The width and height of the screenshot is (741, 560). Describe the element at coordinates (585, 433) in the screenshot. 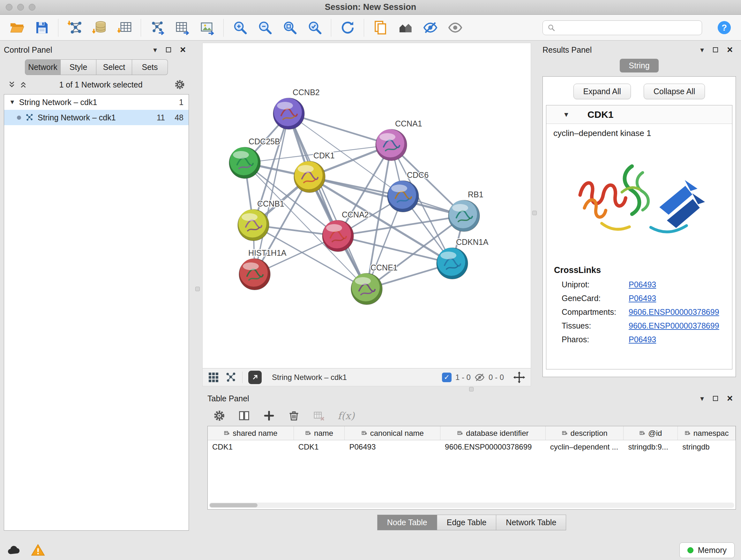

I see `column-header-description: description` at that location.